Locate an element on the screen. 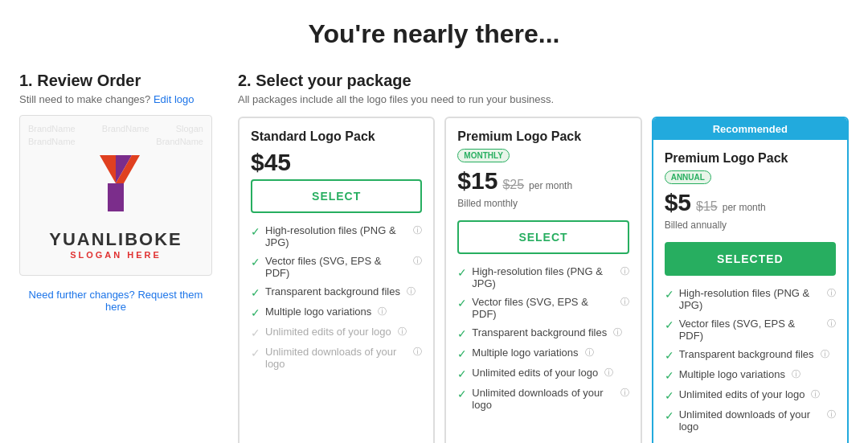 The width and height of the screenshot is (868, 443). billing-note-premium-monthly: Billed monthly is located at coordinates (543, 203).